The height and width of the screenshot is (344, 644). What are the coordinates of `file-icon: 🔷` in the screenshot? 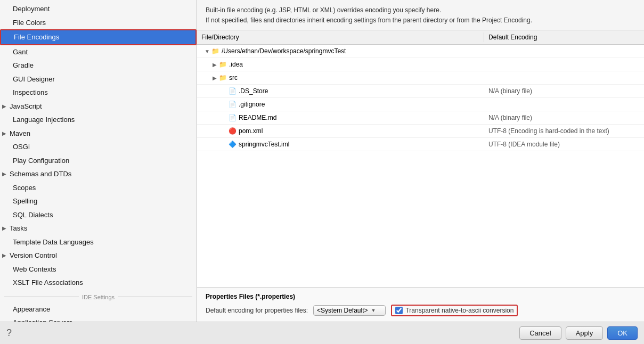 It's located at (232, 144).